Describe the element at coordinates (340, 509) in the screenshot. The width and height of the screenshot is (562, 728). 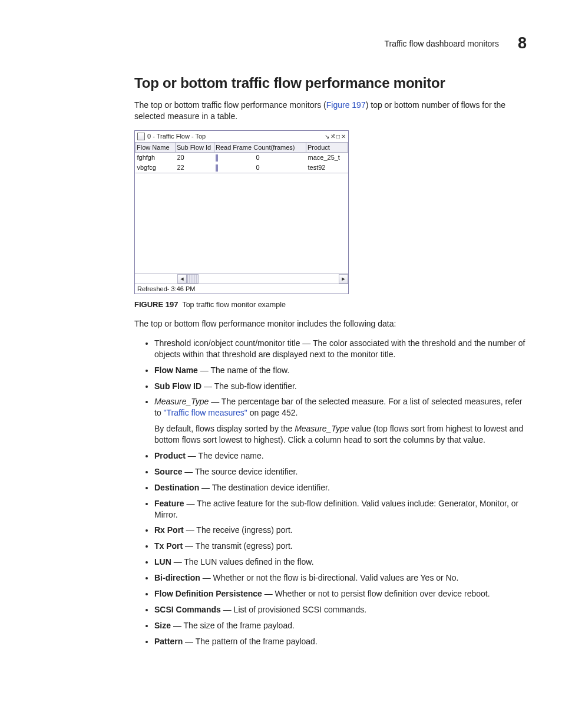
I see `list-item: Feature — The active feature for the sub…` at that location.